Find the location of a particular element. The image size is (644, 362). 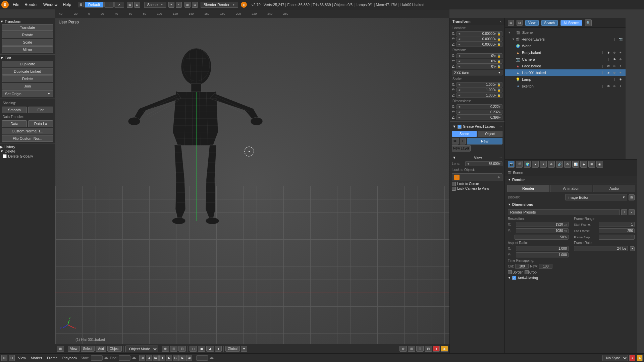

timeline-frame-menu: Frame is located at coordinates (52, 358).